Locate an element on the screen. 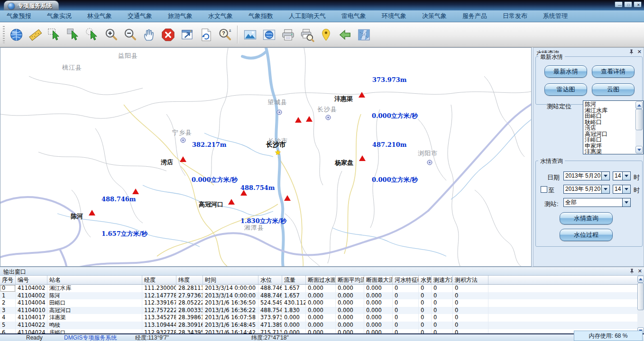 This screenshot has height=341, width=644. scroll-down-button is located at coordinates (639, 150).